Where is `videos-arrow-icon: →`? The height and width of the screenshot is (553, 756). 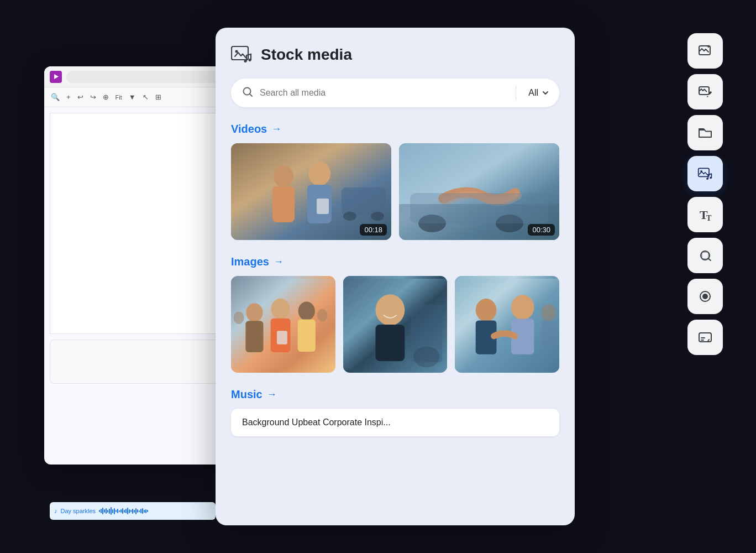 videos-arrow-icon: → is located at coordinates (276, 129).